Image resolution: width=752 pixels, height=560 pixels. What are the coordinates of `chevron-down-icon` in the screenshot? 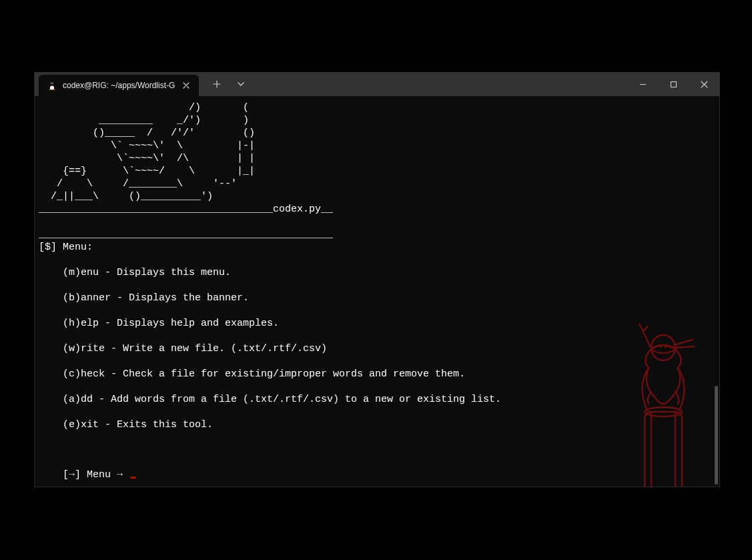 It's located at (241, 84).